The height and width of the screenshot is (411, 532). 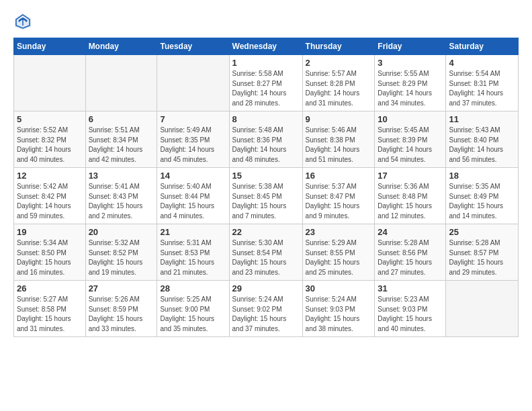 I want to click on day-number: 6, so click(x=122, y=120).